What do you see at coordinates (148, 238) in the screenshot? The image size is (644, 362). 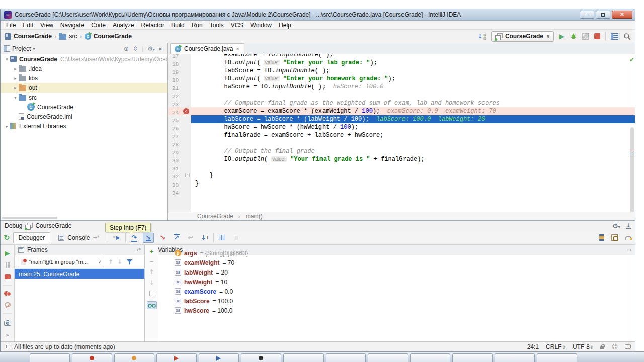 I see `step-into-icon: ↘` at bounding box center [148, 238].